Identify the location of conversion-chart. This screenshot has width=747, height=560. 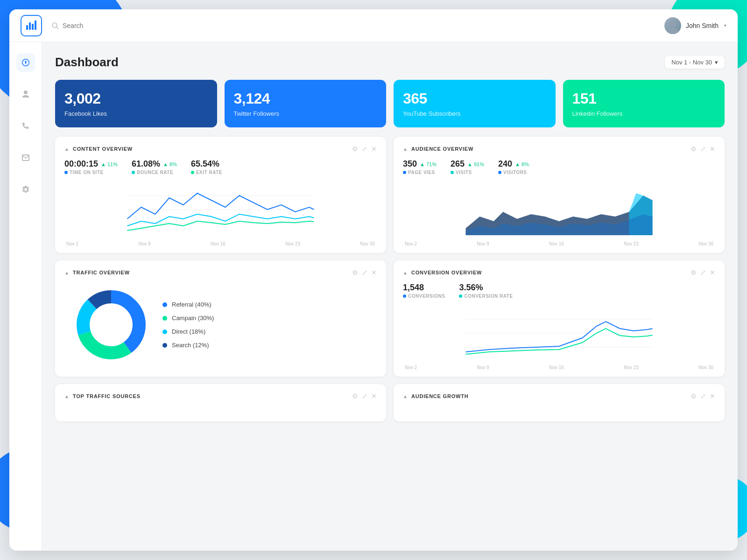
(559, 333).